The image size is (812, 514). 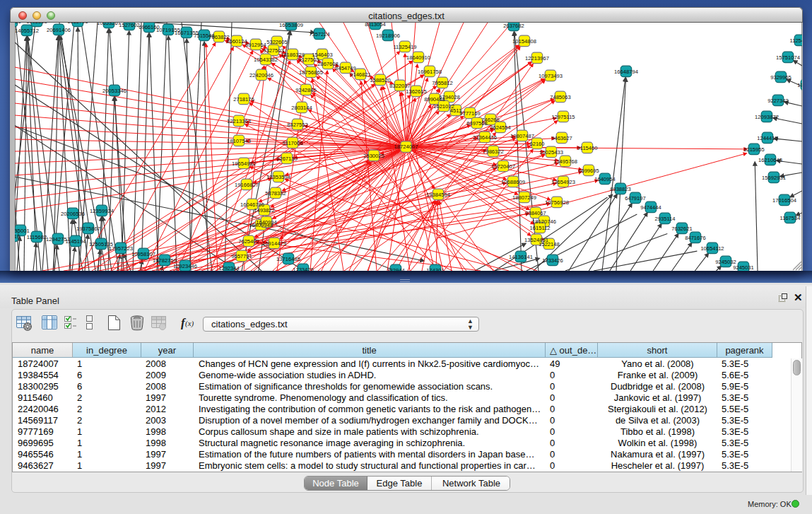 I want to click on svg-text: 1493822, so click(x=264, y=211).